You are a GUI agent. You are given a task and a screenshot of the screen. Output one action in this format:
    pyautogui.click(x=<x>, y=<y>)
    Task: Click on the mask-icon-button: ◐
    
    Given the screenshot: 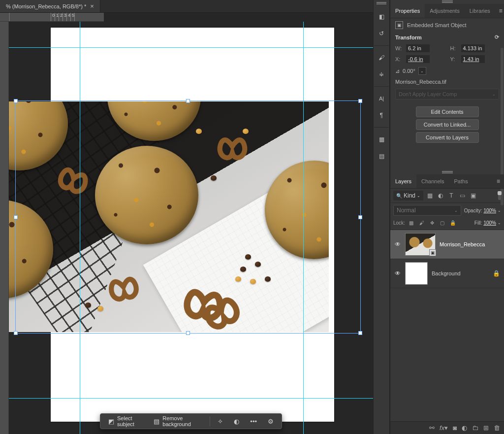 What is the action you would take?
    pyautogui.click(x=236, y=421)
    